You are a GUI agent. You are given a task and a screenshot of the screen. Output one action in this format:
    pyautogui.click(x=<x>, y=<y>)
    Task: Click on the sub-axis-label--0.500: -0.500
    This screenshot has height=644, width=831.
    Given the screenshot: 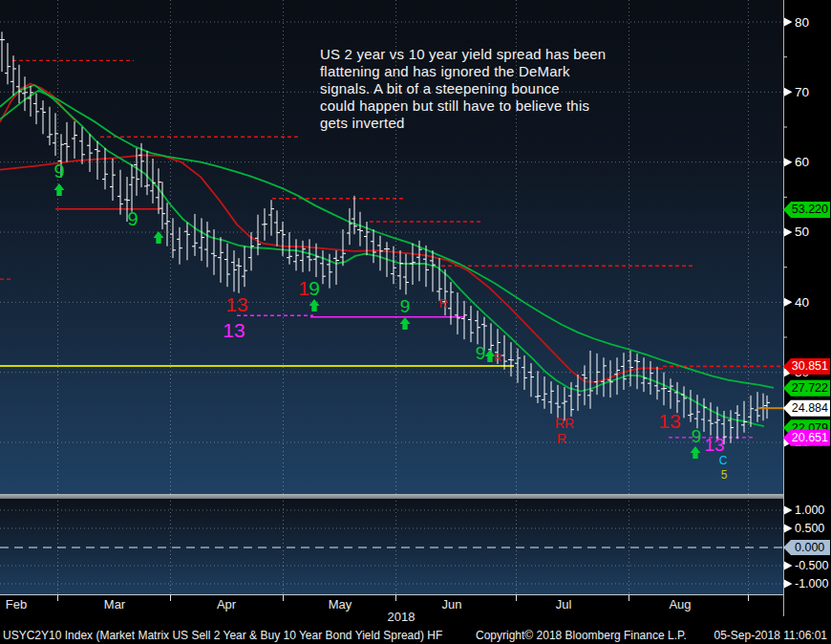 What is the action you would take?
    pyautogui.click(x=812, y=566)
    